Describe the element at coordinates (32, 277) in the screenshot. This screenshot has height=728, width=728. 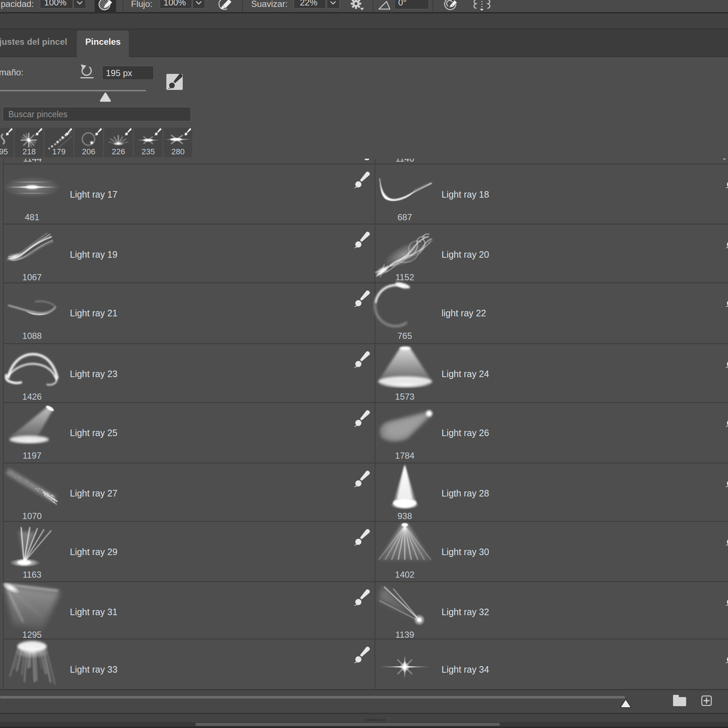
I see `svg-text: 1067` at that location.